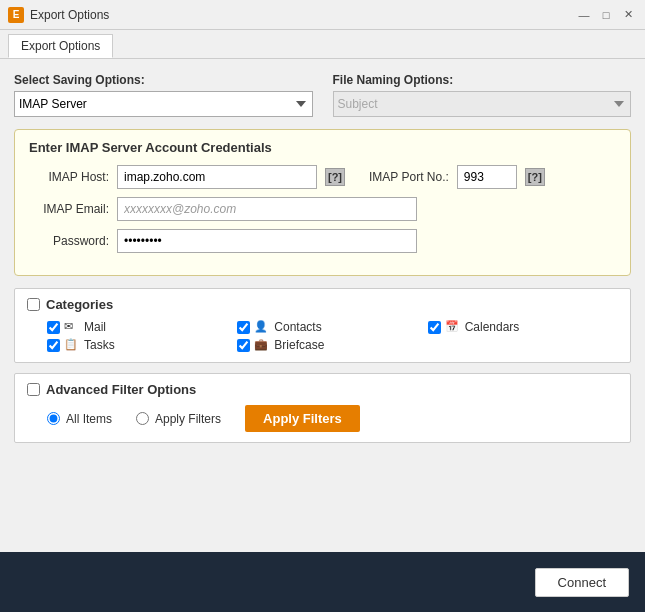 This screenshot has height=612, width=645. What do you see at coordinates (335, 177) in the screenshot?
I see `imap-host-help: [?]` at bounding box center [335, 177].